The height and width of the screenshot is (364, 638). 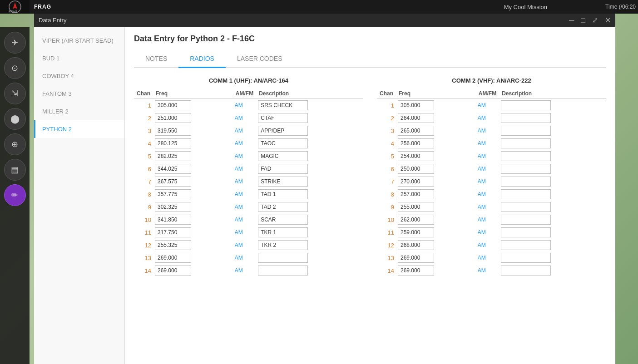 What do you see at coordinates (79, 58) in the screenshot?
I see `nav-item-bud1: BUD 1` at bounding box center [79, 58].